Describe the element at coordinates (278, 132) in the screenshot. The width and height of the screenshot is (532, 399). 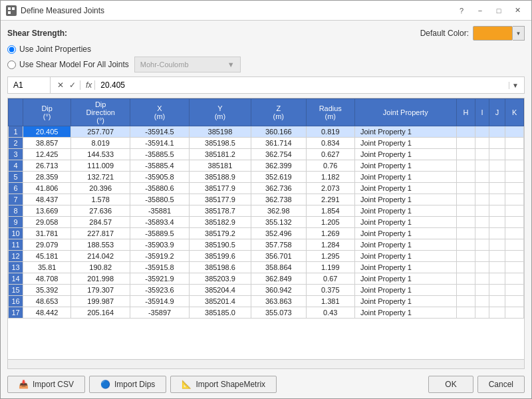
I see `table-cell: 360.166` at that location.